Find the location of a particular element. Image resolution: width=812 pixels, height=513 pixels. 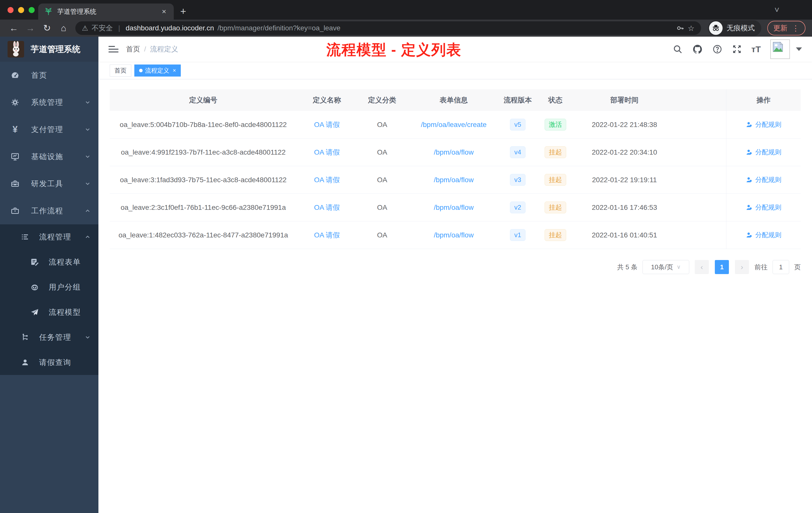

breadcrumb-home: 首页 is located at coordinates (133, 49).